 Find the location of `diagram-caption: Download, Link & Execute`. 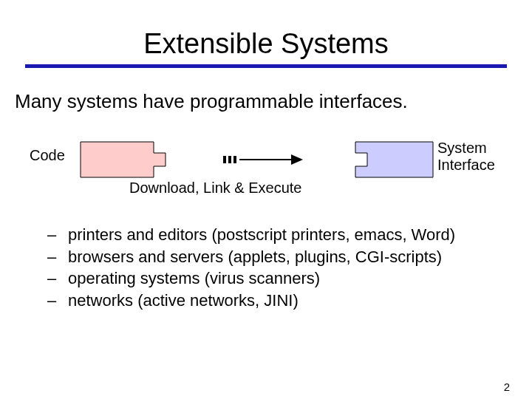

diagram-caption: Download, Link & Execute is located at coordinates (216, 188).